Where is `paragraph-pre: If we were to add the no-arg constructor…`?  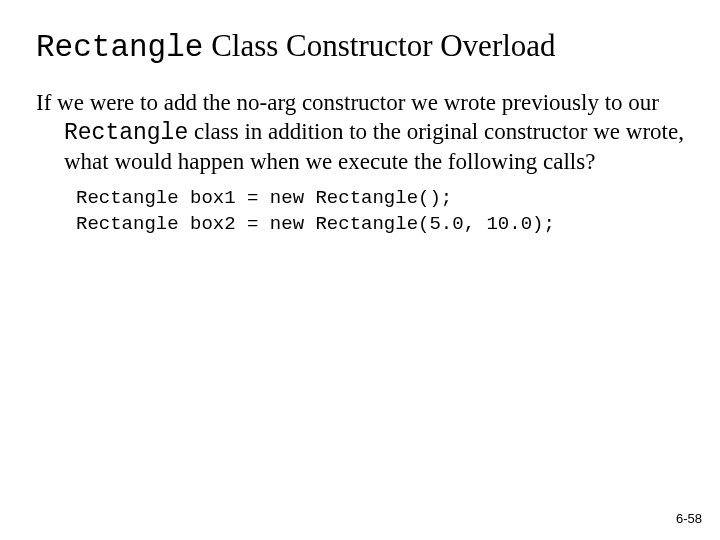
paragraph-pre: If we were to add the no-arg constructor… is located at coordinates (348, 102).